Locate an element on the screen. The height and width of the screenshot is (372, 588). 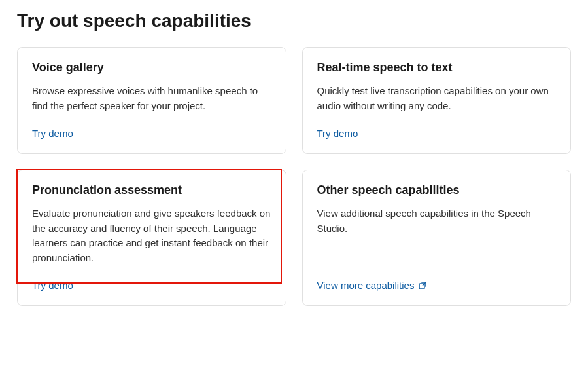
card-body: Quickly test live transcription capabili… is located at coordinates (437, 98).